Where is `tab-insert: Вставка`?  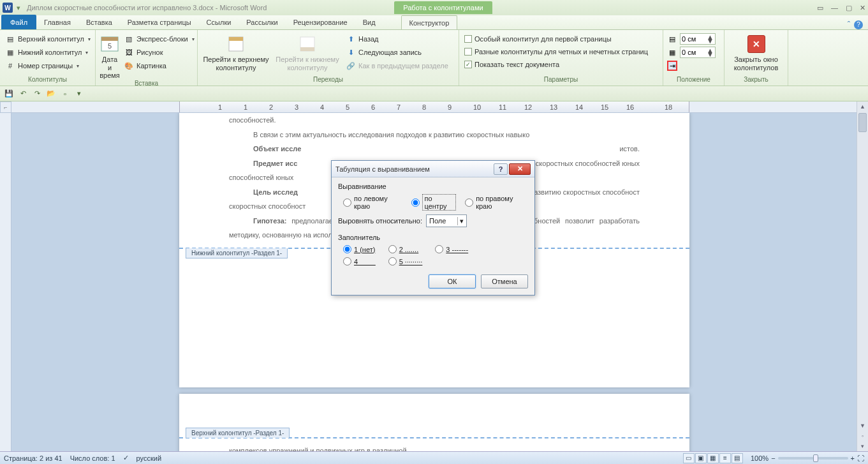 tab-insert: Вставка is located at coordinates (99, 22).